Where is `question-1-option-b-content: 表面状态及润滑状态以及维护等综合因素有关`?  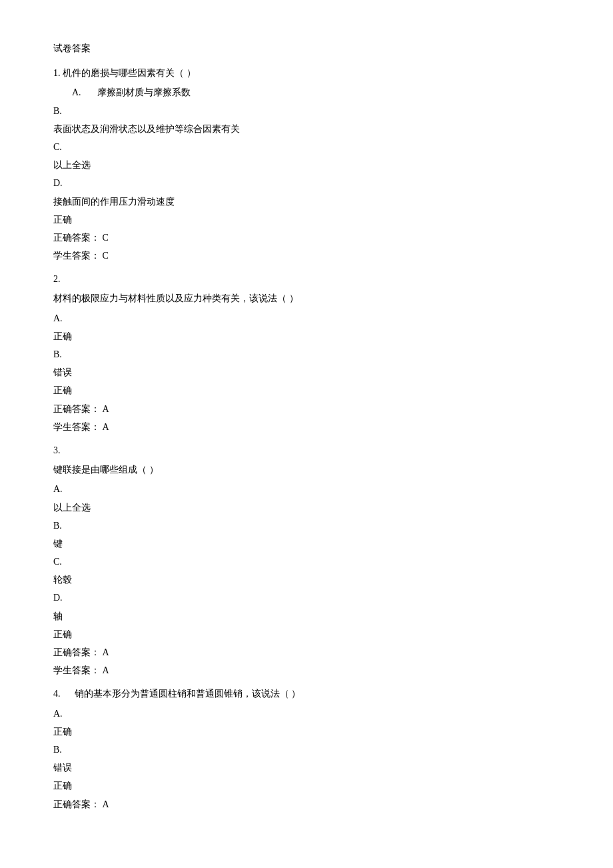
question-1-option-b-content: 表面状态及润滑状态以及维护等综合因素有关 is located at coordinates (306, 129).